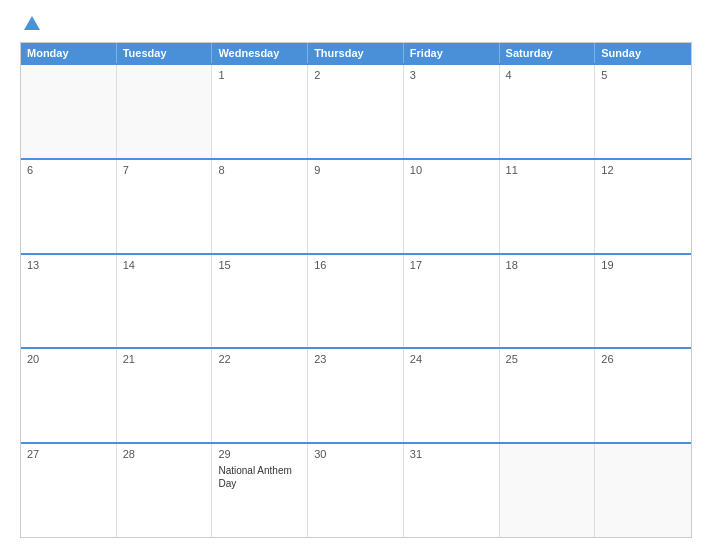 The image size is (712, 550). I want to click on day-number: 18, so click(548, 265).